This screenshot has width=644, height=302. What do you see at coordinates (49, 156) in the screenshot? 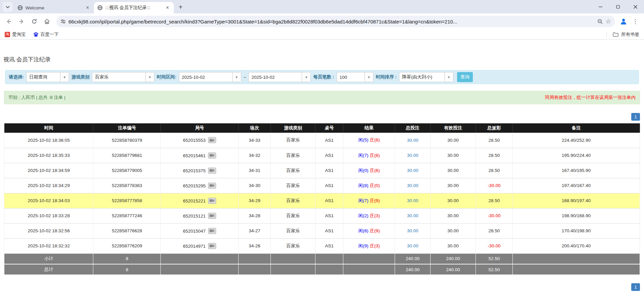
I see `cell-time: 2025-10-02 18:35:33` at bounding box center [49, 156].